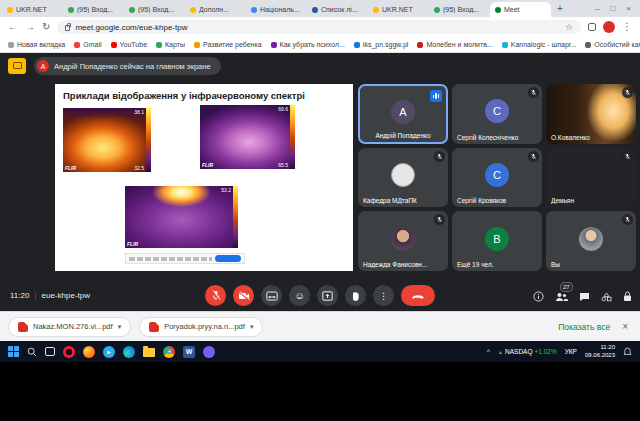  What do you see at coordinates (460, 10) in the screenshot?
I see `tab-mail-3: (95) Вход...` at bounding box center [460, 10].